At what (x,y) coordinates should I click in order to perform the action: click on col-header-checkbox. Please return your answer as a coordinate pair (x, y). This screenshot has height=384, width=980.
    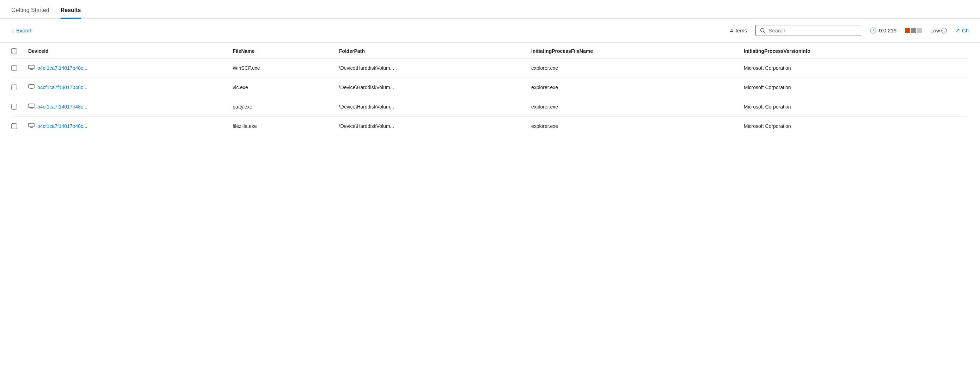
    Looking at the image, I should click on (18, 51).